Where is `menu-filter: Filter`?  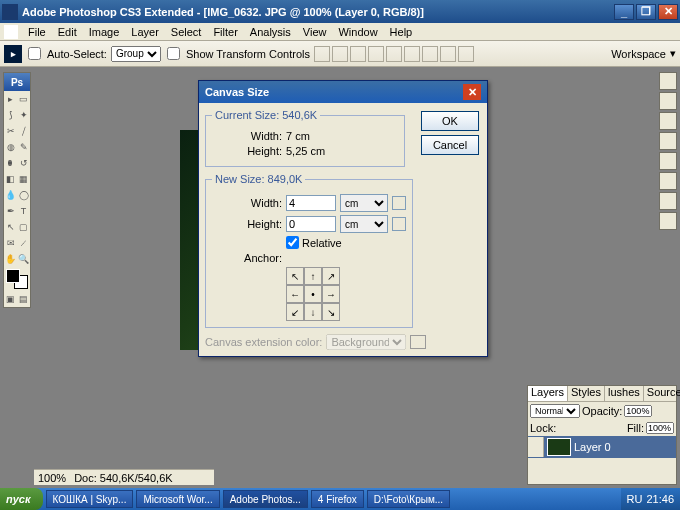 menu-filter: Filter is located at coordinates (225, 32).